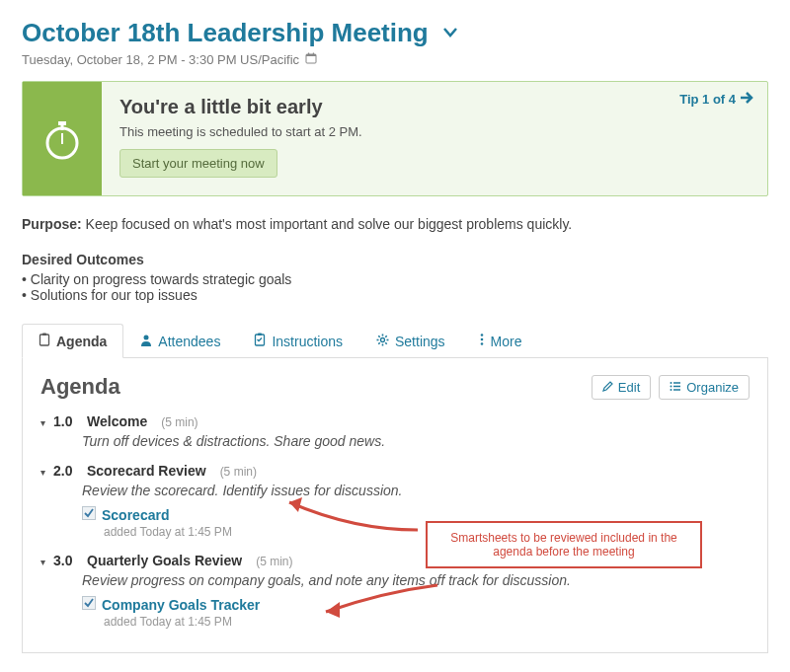 The width and height of the screenshot is (790, 672). What do you see at coordinates (260, 341) in the screenshot?
I see `checklist-icon` at bounding box center [260, 341].